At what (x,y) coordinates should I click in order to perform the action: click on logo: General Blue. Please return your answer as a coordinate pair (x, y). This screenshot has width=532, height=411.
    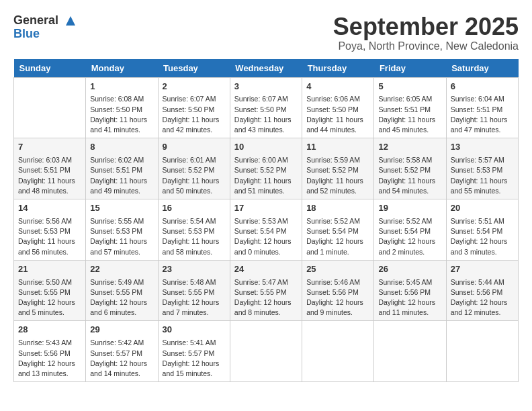
    Looking at the image, I should click on (46, 27).